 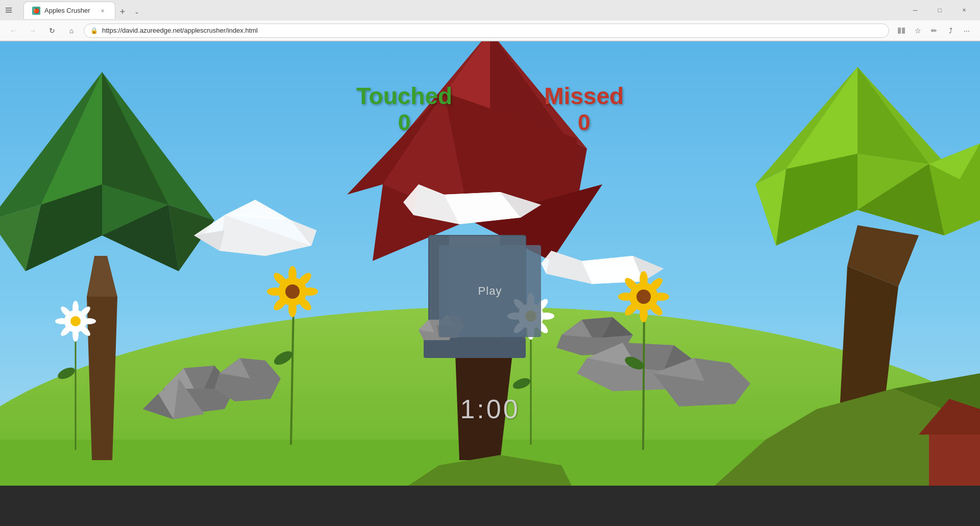 What do you see at coordinates (122, 12) in the screenshot?
I see `new-tab-button: +` at bounding box center [122, 12].